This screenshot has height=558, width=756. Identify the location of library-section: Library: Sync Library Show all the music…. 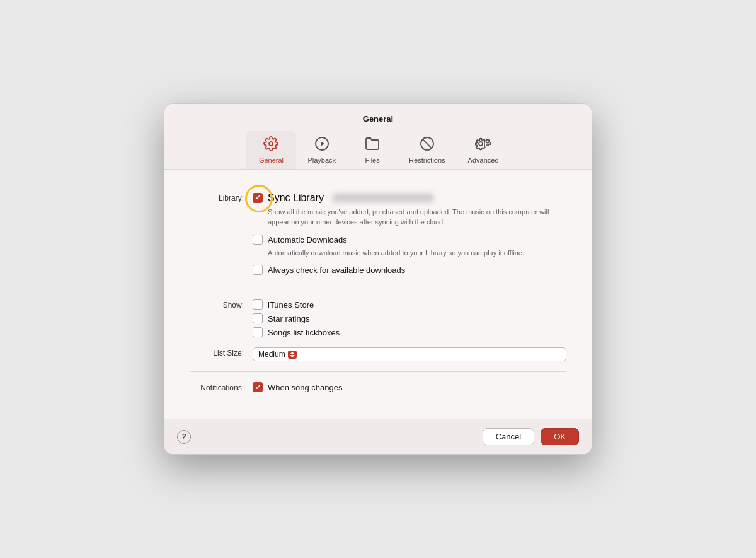
(378, 236).